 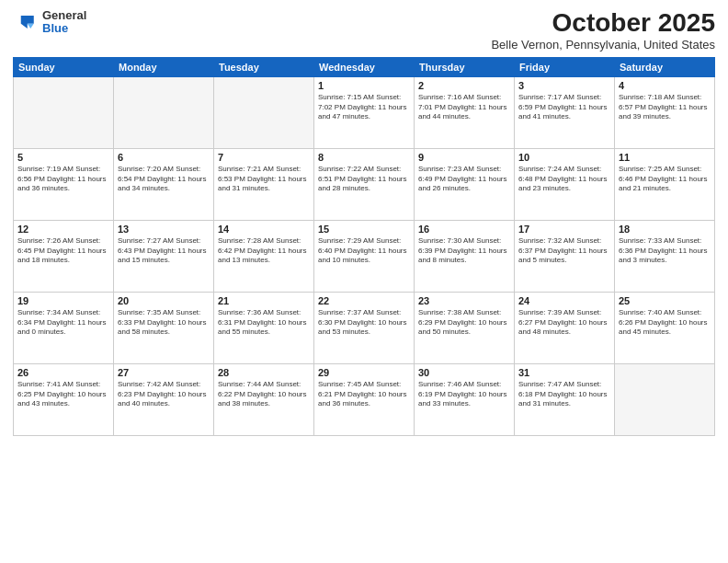 What do you see at coordinates (603, 30) in the screenshot?
I see `title-block: October 2025 Belle Vernon, Pennsylvania,…` at bounding box center [603, 30].